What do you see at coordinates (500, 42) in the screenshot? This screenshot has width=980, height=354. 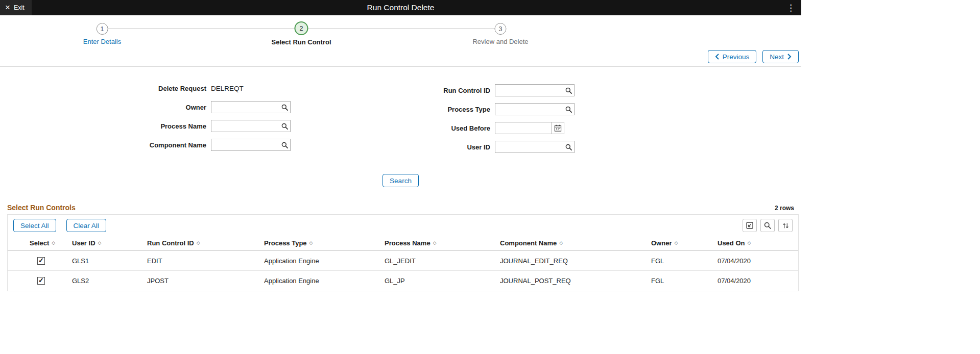 I see `step-3-label: Review and Delete` at bounding box center [500, 42].